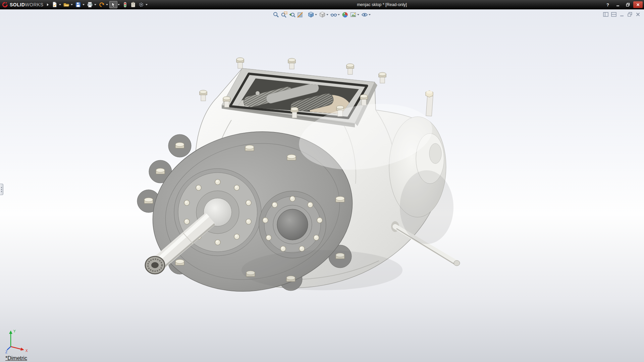 This screenshot has height=362, width=644. I want to click on apply-scene-icon, so click(353, 15).